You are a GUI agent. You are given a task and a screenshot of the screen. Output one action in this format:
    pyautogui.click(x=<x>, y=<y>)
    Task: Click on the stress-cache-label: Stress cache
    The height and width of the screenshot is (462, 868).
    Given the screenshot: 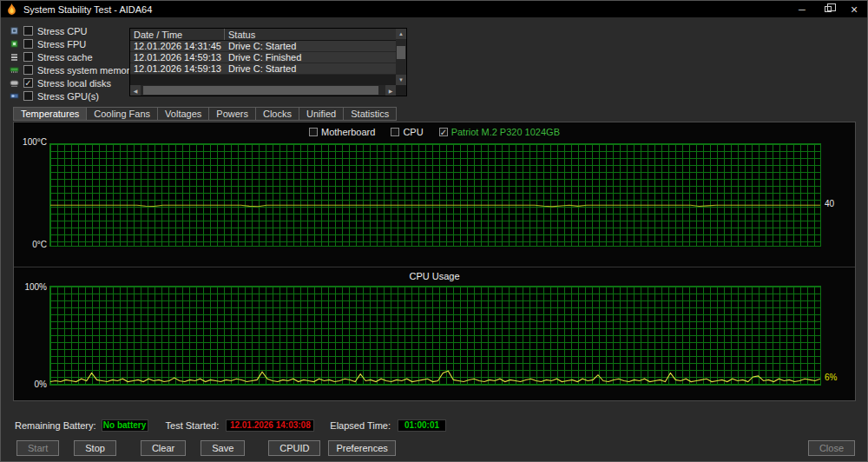 What is the action you would take?
    pyautogui.click(x=65, y=57)
    